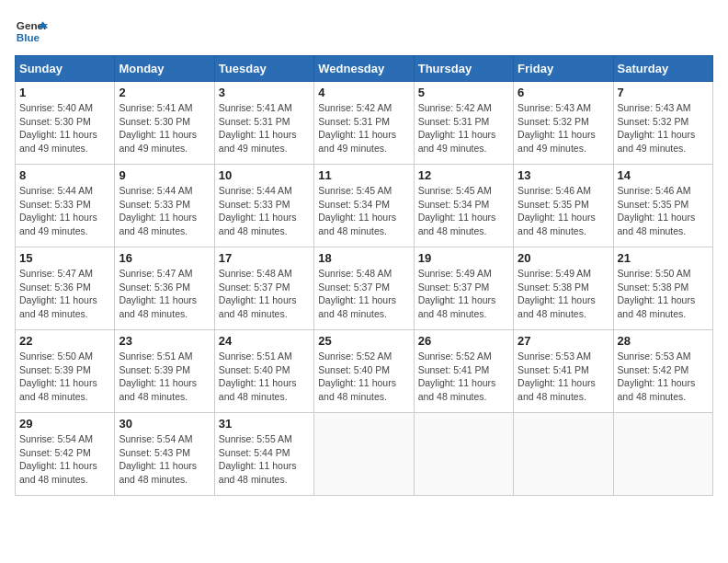 The width and height of the screenshot is (728, 563). Describe the element at coordinates (664, 294) in the screenshot. I see `day-info: Sunrise: 5:50 AM Sunset: 5:38 PM Dayligh…` at that location.